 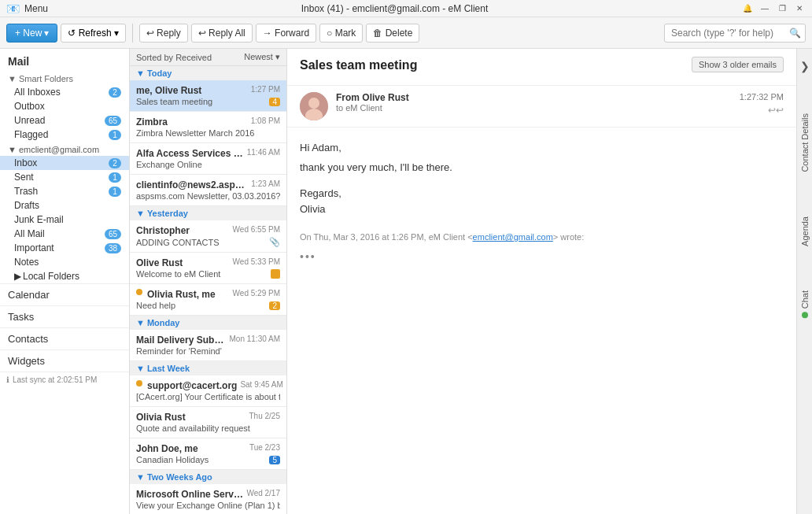 I want to click on sidebar-nav-tasks: Tasks, so click(x=65, y=316).